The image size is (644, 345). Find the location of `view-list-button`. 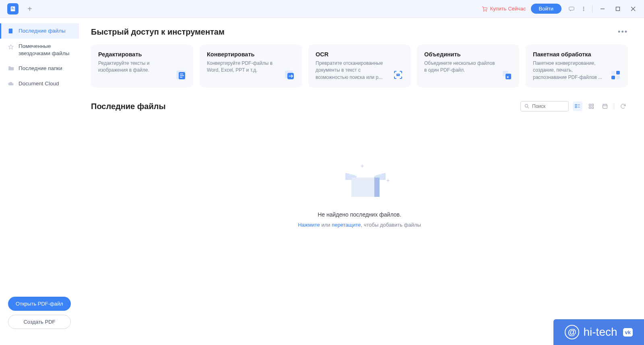

view-list-button is located at coordinates (578, 106).